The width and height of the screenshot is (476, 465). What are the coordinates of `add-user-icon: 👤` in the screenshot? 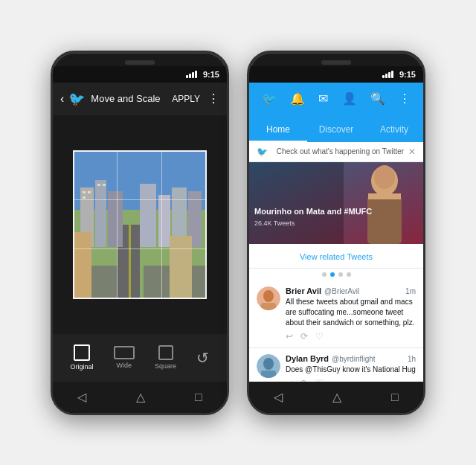 It's located at (350, 98).